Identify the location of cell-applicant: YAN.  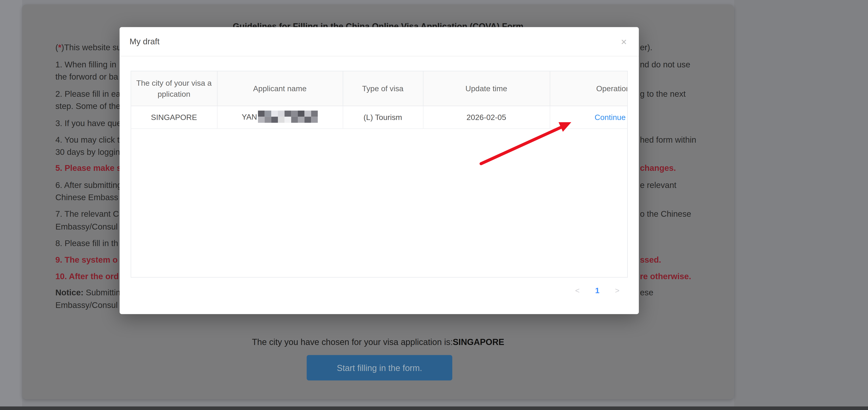
(280, 117).